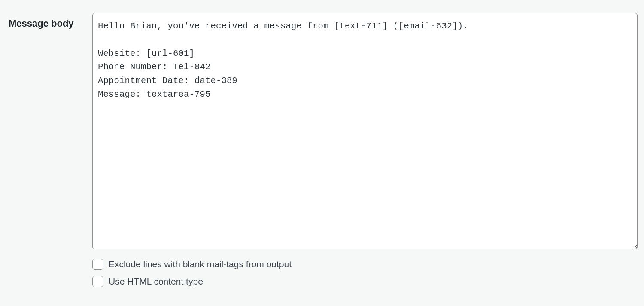  What do you see at coordinates (200, 264) in the screenshot?
I see `exclude-blank-label: Exclude lines with blank mail-tags from …` at bounding box center [200, 264].